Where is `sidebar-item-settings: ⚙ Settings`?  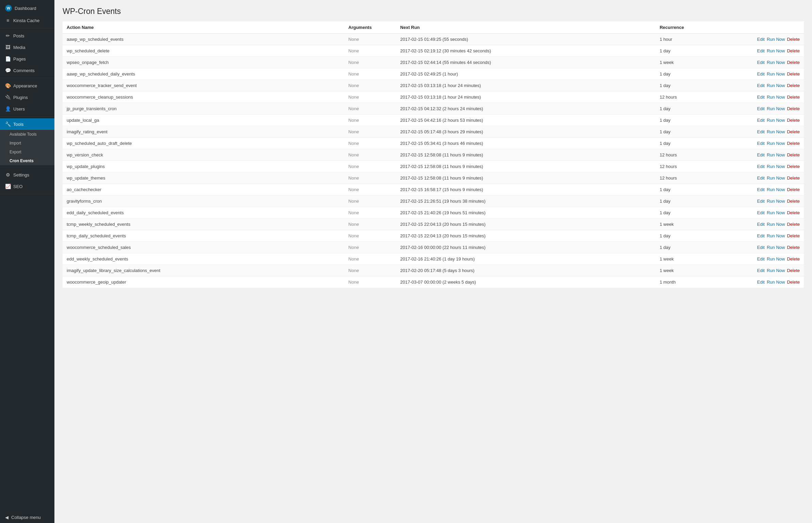 sidebar-item-settings: ⚙ Settings is located at coordinates (27, 175).